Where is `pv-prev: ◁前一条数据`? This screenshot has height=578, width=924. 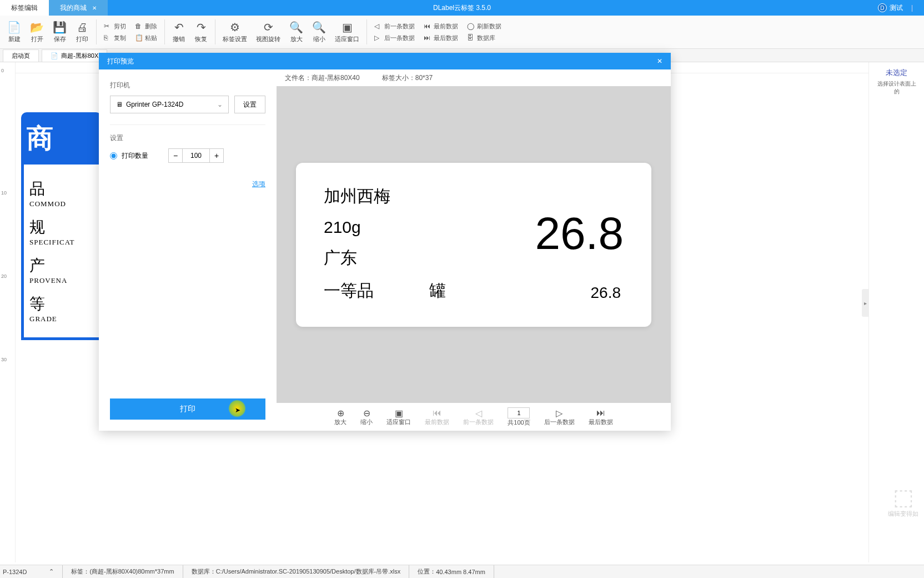 pv-prev: ◁前一条数据 is located at coordinates (479, 417).